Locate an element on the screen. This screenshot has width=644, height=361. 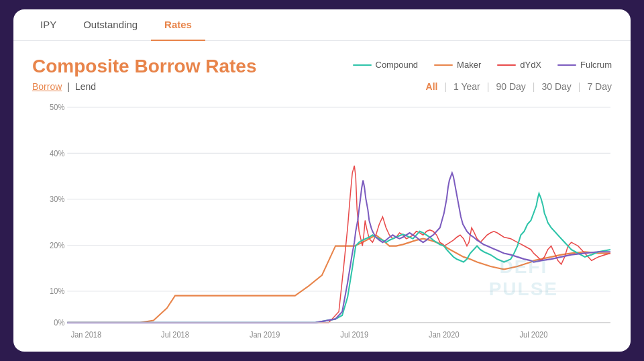
legend-maker: Maker is located at coordinates (458, 64).